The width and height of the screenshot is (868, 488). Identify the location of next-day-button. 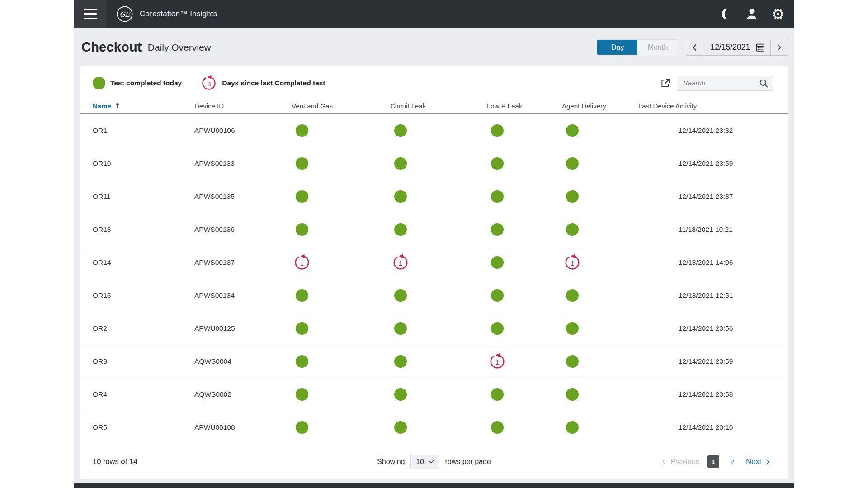
(779, 47).